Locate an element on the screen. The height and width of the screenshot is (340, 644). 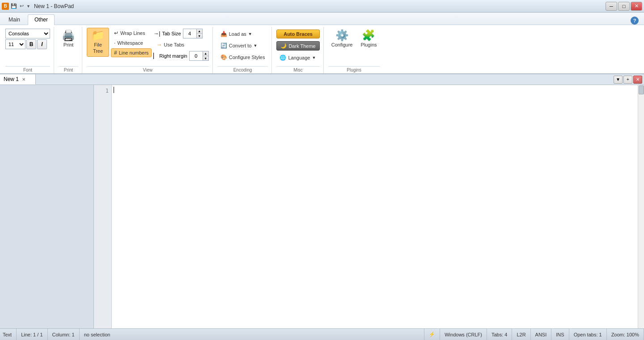
tab-size-spinbox: ▲ ▼ is located at coordinates (193, 34).